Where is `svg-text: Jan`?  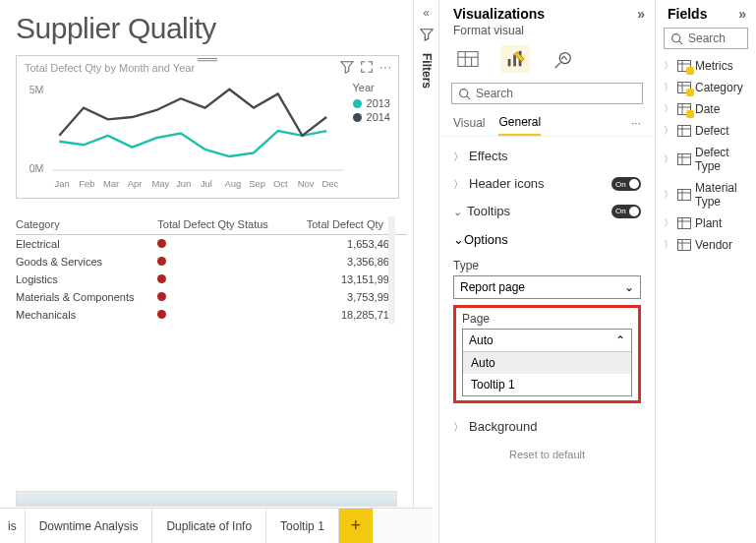
svg-text: Jan is located at coordinates (63, 183).